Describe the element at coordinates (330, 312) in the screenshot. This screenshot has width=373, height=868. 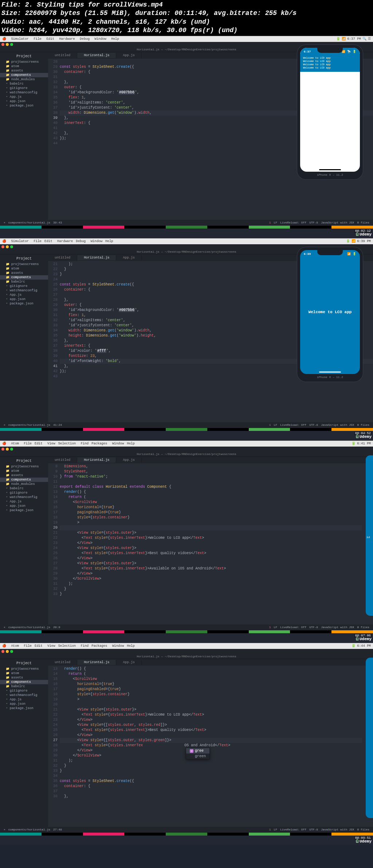
I see `phone-welcome-text: Welcome to LCO app` at that location.